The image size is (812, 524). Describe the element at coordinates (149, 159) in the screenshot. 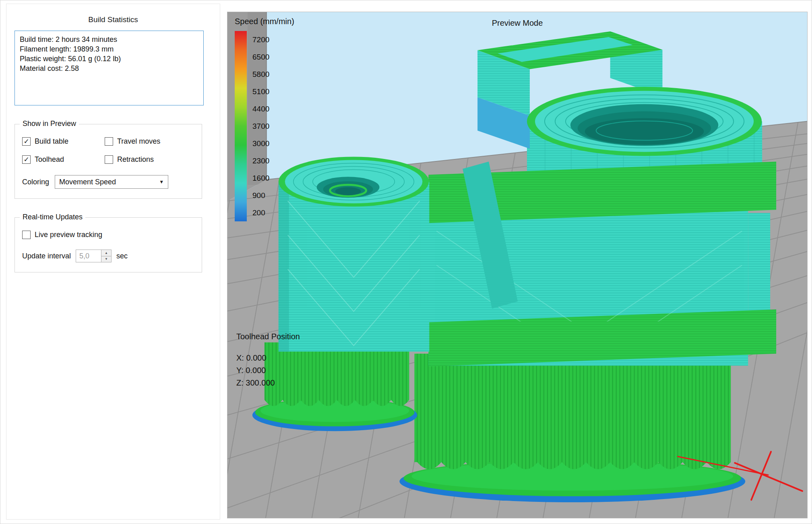

I see `checkbox-retractions: Retractions` at that location.